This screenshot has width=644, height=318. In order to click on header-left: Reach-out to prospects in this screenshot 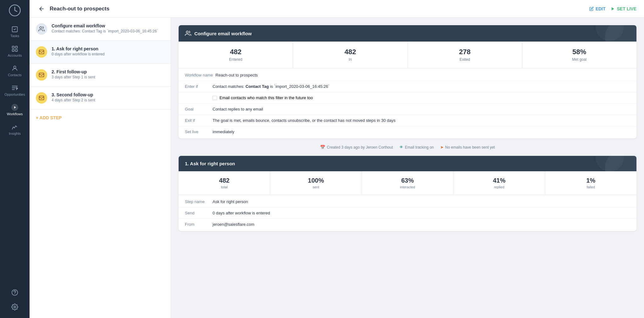, I will do `click(73, 9)`.